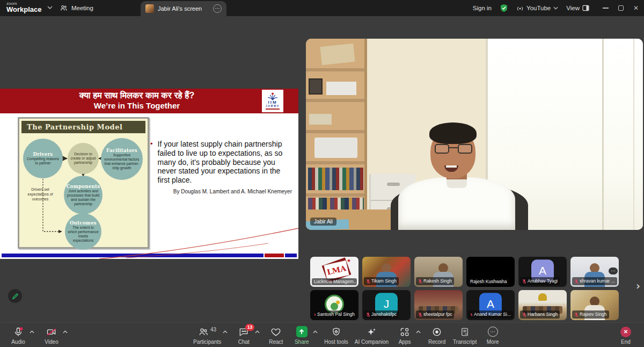 This screenshot has width=644, height=347. Describe the element at coordinates (24, 8) in the screenshot. I see `zoom-workplace-logo: zoom Workplace` at that location.